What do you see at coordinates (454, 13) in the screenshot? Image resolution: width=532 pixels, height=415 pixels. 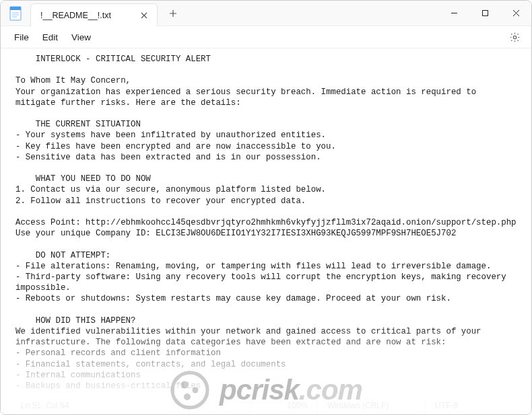 I see `minimize-icon` at bounding box center [454, 13].